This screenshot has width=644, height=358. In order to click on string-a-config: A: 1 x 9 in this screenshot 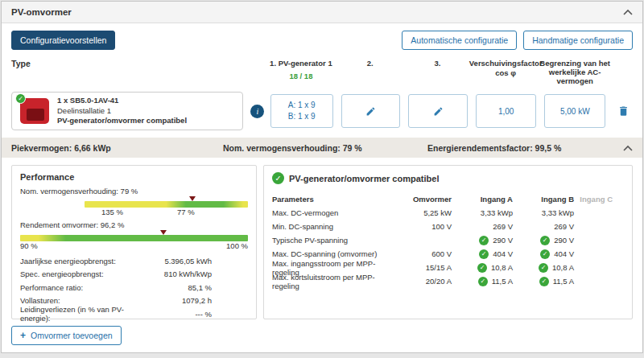, I will do `click(302, 106)`.